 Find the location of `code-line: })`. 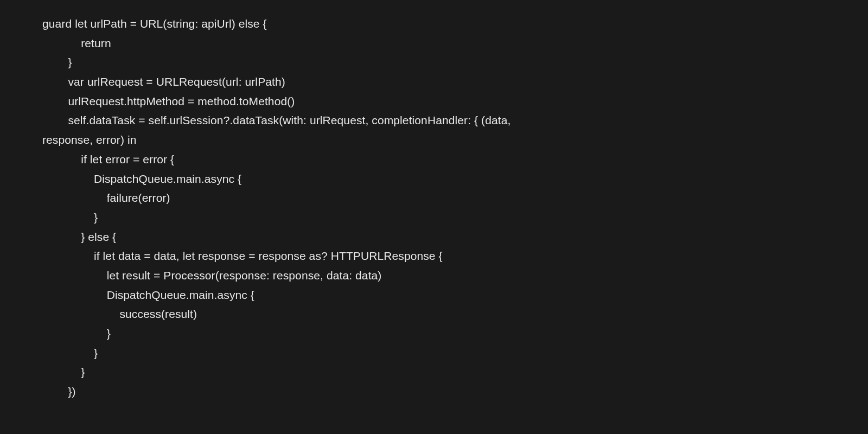

code-line: }) is located at coordinates (59, 392).